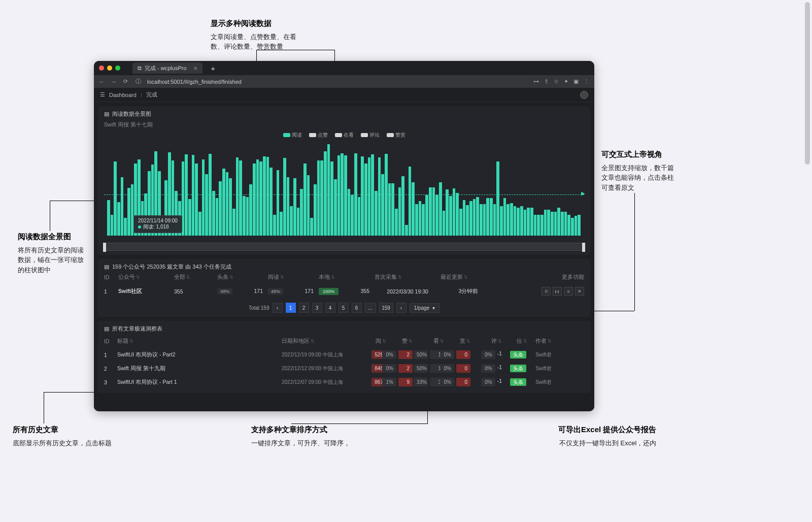  What do you see at coordinates (568, 291) in the screenshot?
I see `action-list-icon: ≡` at bounding box center [568, 291].